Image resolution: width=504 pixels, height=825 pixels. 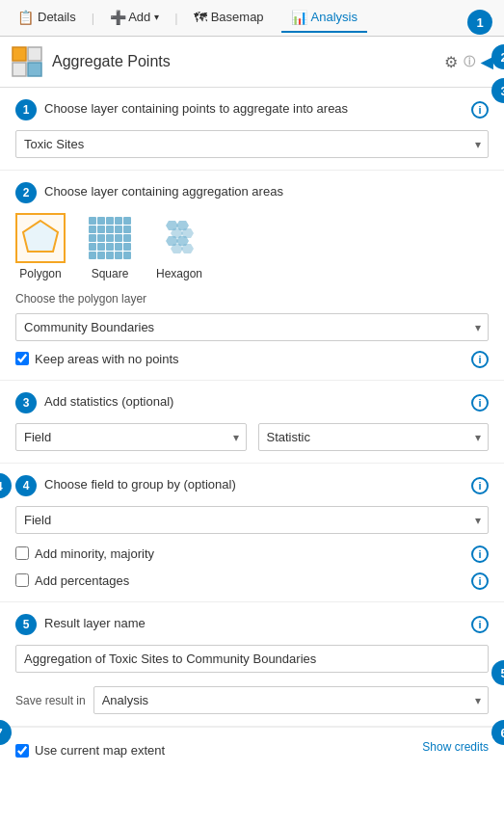 What do you see at coordinates (254, 484) in the screenshot?
I see `step4-title: Choose field to group by (optional)` at bounding box center [254, 484].